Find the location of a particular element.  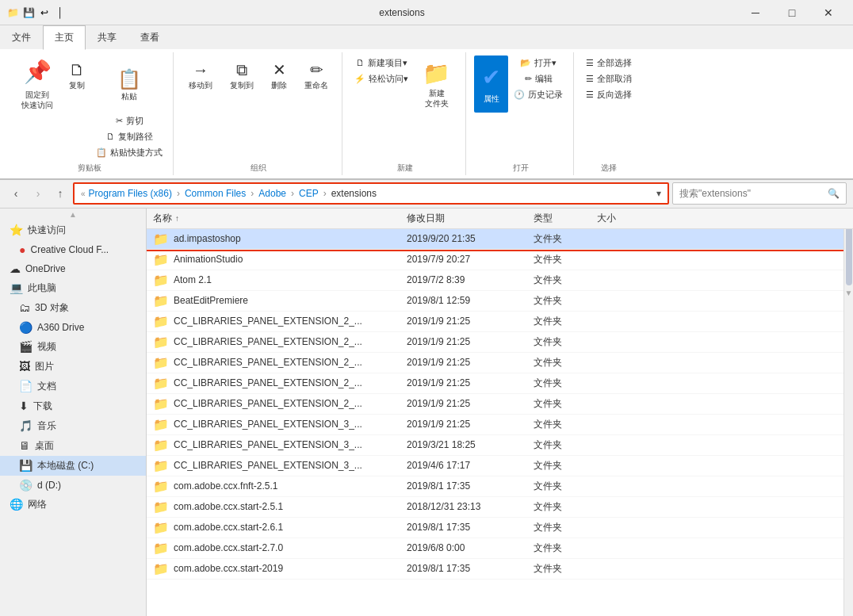

paste-button: 📋 粘贴 is located at coordinates (129, 84).